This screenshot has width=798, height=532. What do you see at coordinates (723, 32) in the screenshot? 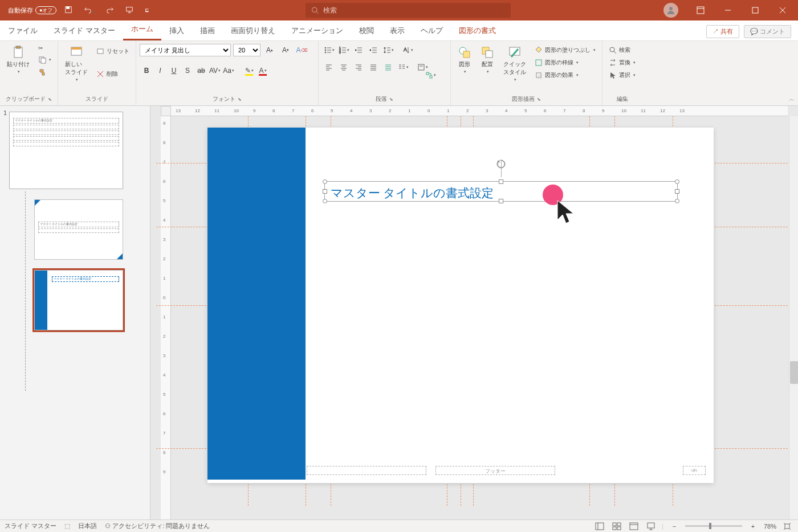
I see `share-button: ↗ 共有` at bounding box center [723, 32].